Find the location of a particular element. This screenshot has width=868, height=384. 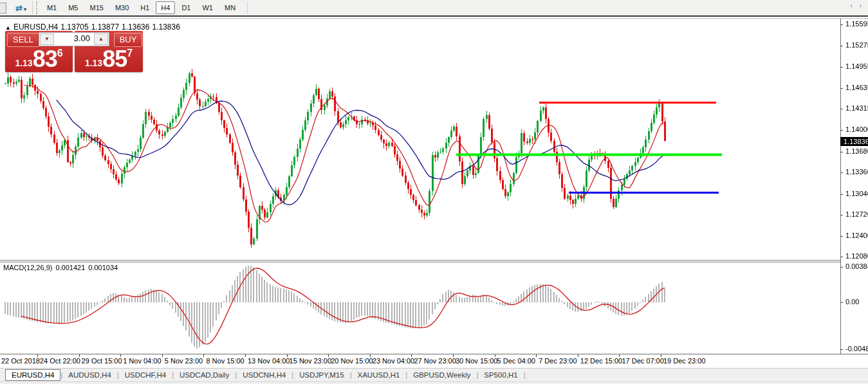

macd-axis-label: 0.003847 is located at coordinates (857, 266).